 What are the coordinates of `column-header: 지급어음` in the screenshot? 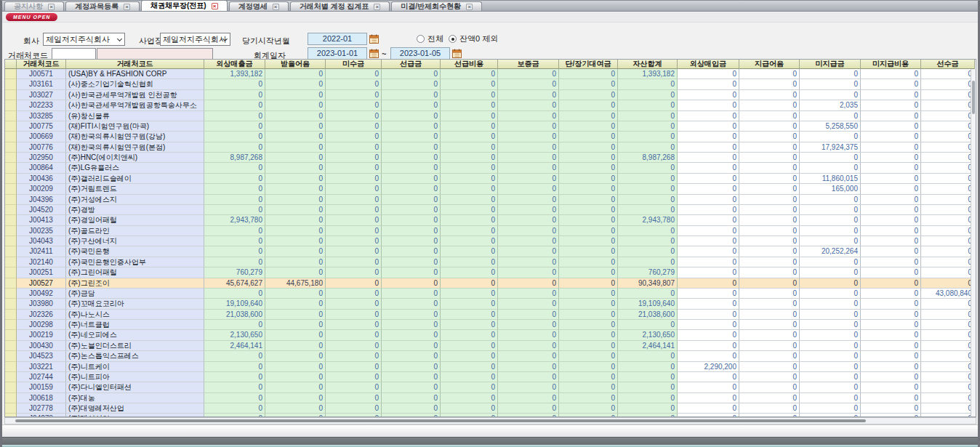 It's located at (769, 64).